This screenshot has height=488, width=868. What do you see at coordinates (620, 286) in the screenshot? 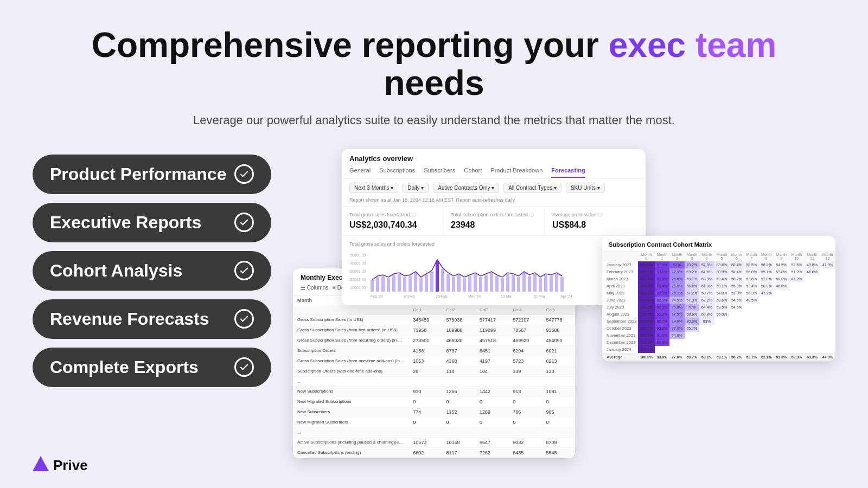
I see `cohort-row-label: April 2023` at bounding box center [620, 286].